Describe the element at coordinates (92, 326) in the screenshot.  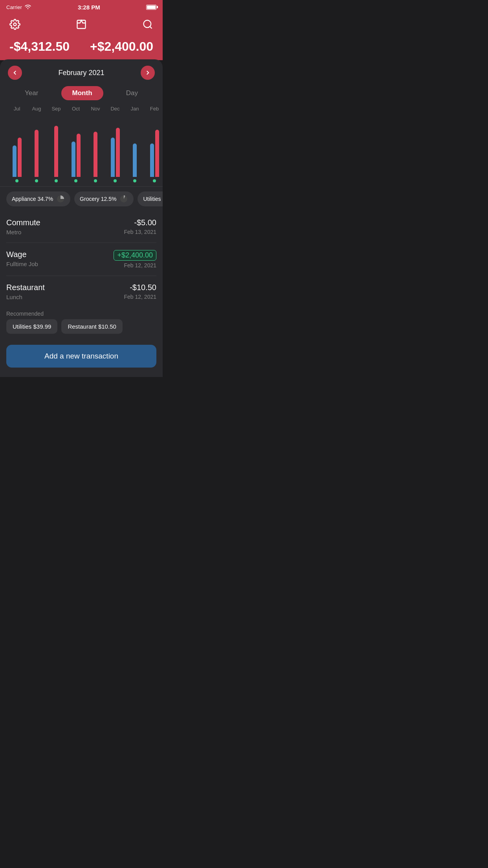
I see `rec-pill-restaurant: Restaurant $10.50` at that location.